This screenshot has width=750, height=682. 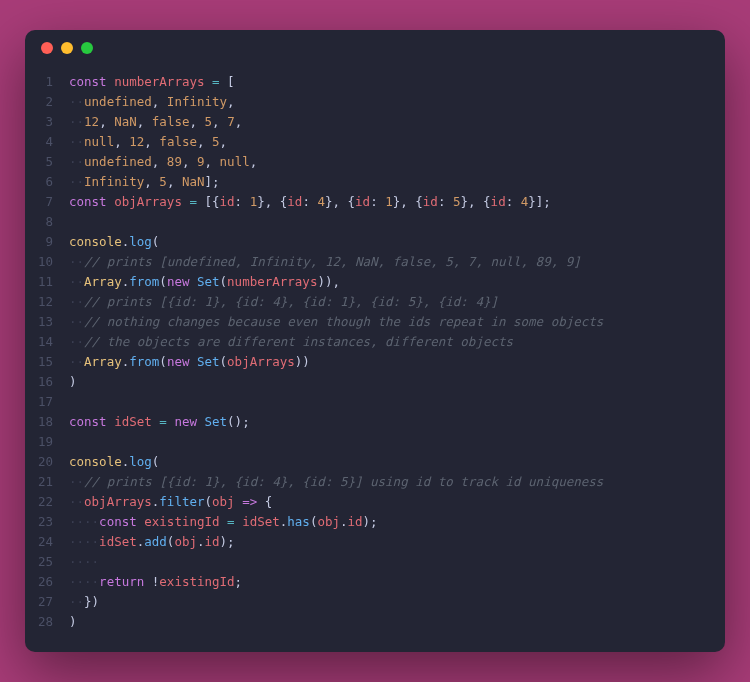 I want to click on code-line: 5··undefined, 89, 9, null,, so click(x=370, y=162).